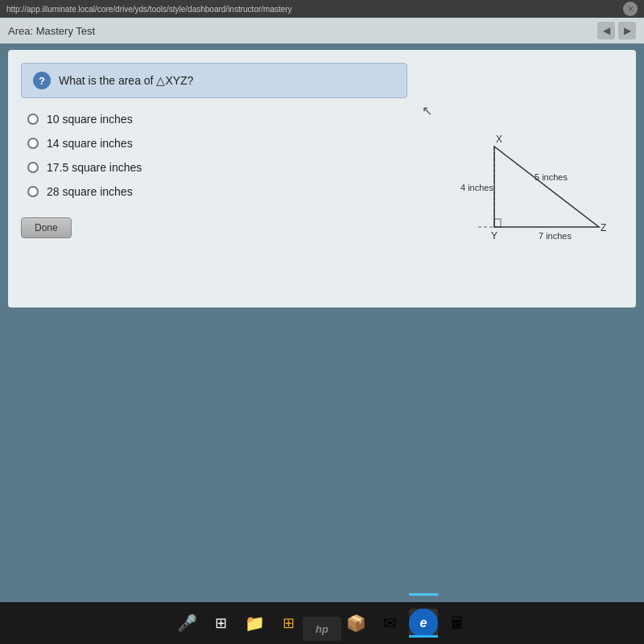  I want to click on option-3: 17.5 square inches, so click(221, 167).